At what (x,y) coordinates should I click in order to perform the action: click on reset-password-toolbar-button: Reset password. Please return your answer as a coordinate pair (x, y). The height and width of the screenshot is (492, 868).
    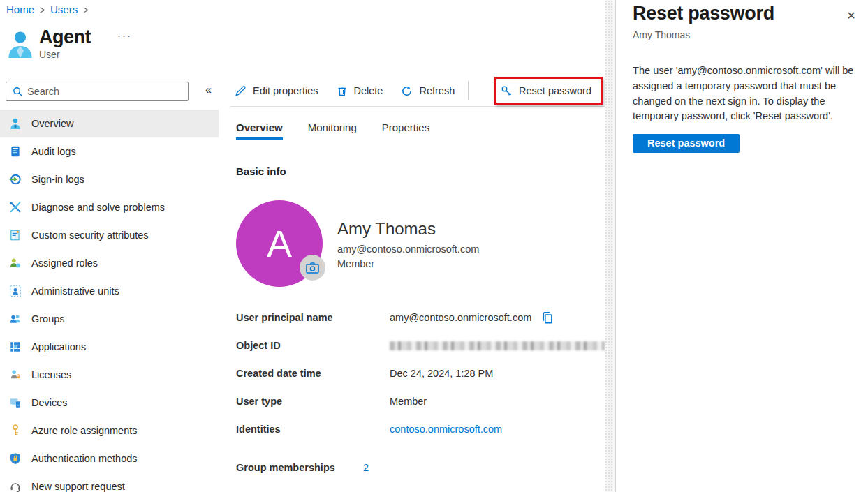
    Looking at the image, I should click on (549, 91).